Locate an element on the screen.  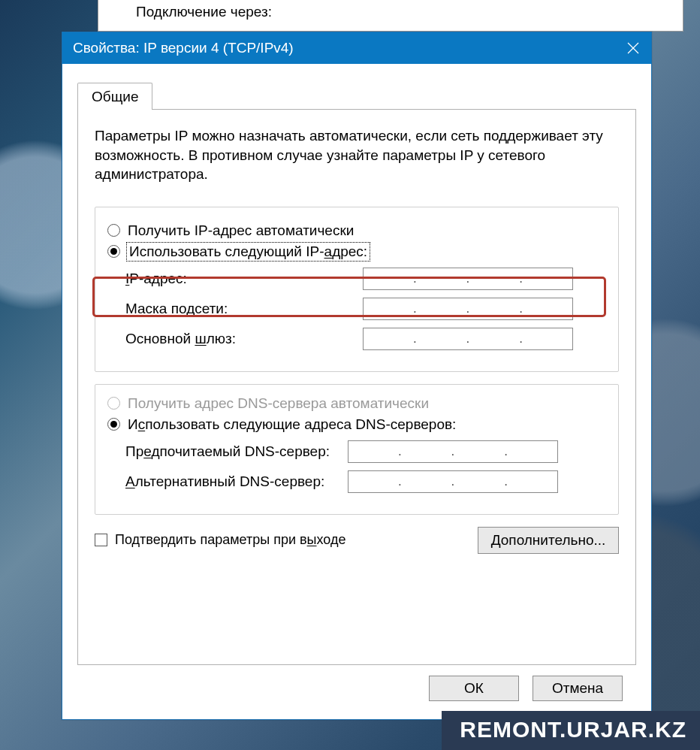
confirm-on-exit-checkbox is located at coordinates (101, 540).